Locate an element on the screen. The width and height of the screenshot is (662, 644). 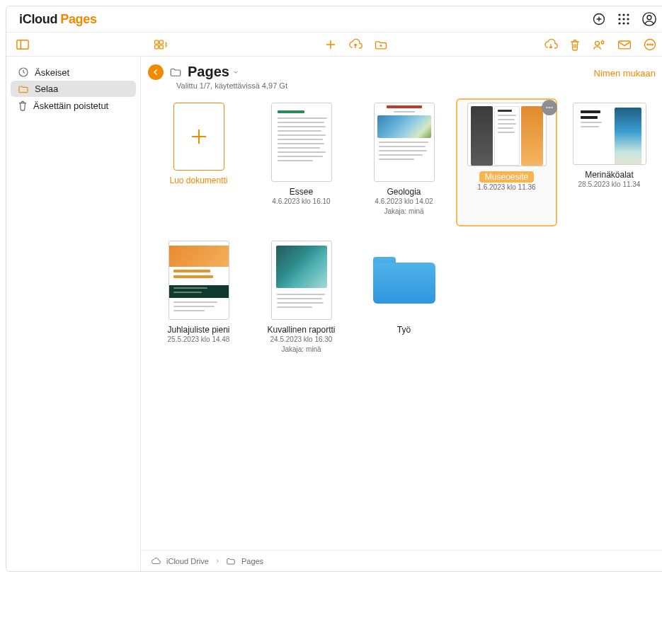
document-tile-kuvallinen: Kuvallinen raportti 24.5.2023 klo 16.30 … is located at coordinates (302, 297).